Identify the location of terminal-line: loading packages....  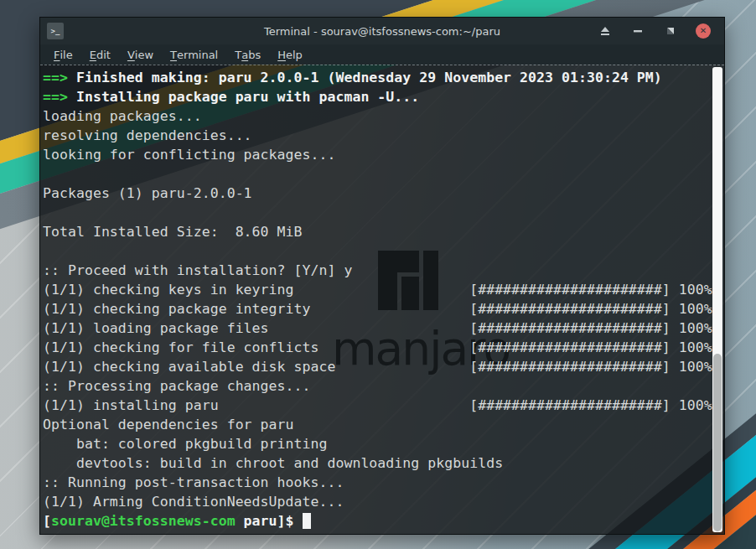
(384, 116).